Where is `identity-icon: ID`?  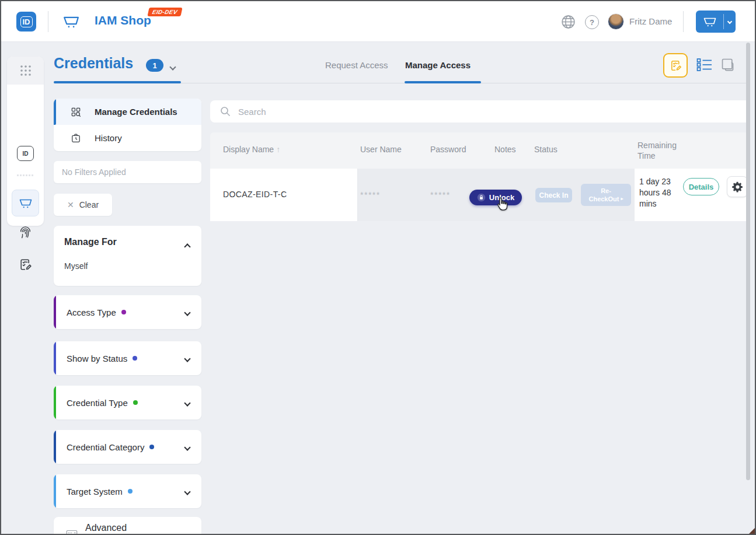
identity-icon: ID is located at coordinates (26, 153).